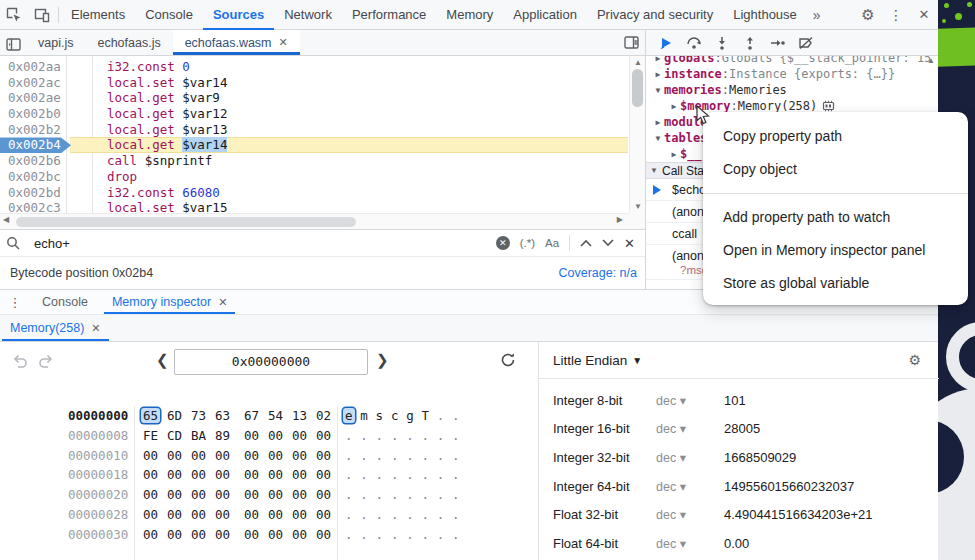  I want to click on next-page-icon: ❯, so click(382, 360).